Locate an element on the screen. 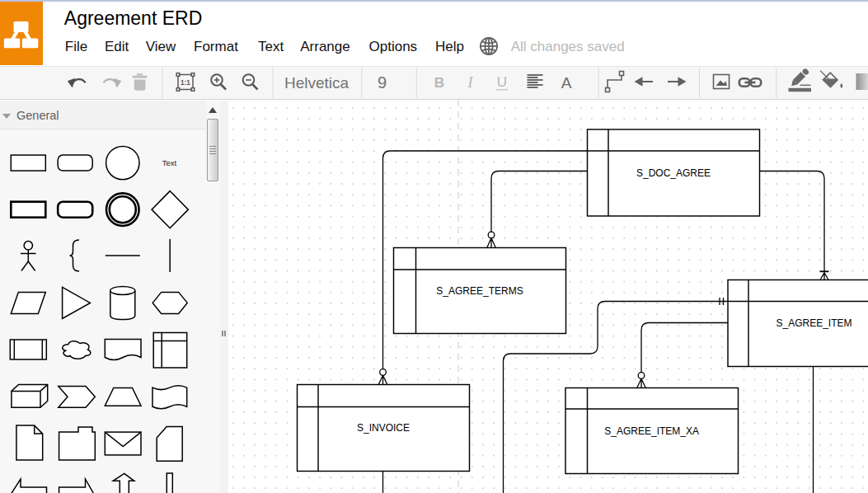 Image resolution: width=868 pixels, height=493 pixels. svg-text: I is located at coordinates (471, 82).